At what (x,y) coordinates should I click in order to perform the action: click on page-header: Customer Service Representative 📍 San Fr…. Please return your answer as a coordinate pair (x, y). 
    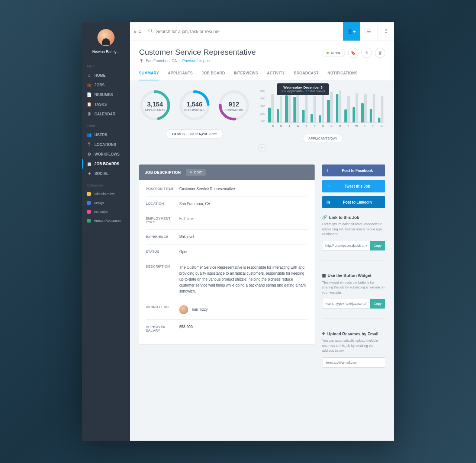
    Looking at the image, I should click on (262, 61).